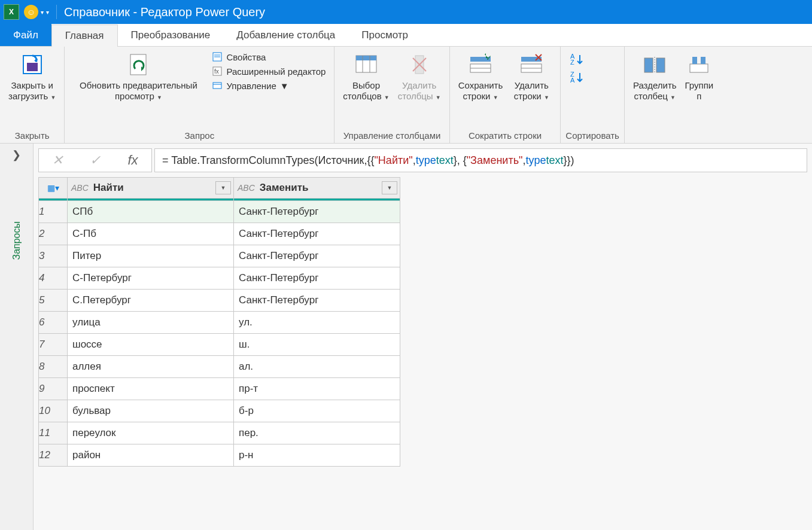 This screenshot has width=812, height=530. What do you see at coordinates (151, 456) in the screenshot?
I see `cell: район` at bounding box center [151, 456].